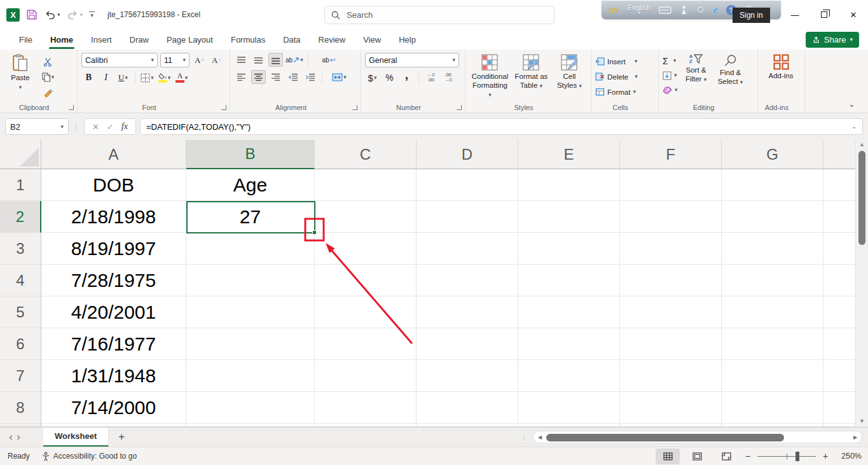 This screenshot has height=465, width=868. Describe the element at coordinates (671, 376) in the screenshot. I see `cell-F7` at that location.